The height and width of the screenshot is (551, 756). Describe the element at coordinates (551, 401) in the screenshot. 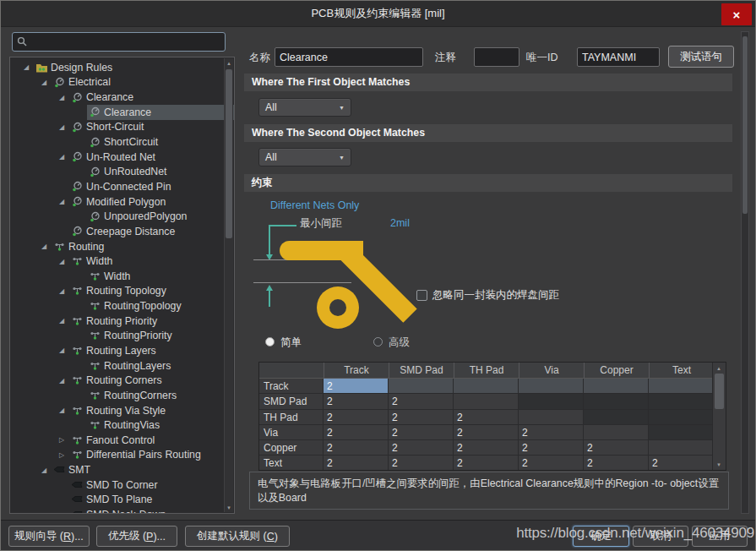

I see `matrix-cell-smd-pad-via` at that location.